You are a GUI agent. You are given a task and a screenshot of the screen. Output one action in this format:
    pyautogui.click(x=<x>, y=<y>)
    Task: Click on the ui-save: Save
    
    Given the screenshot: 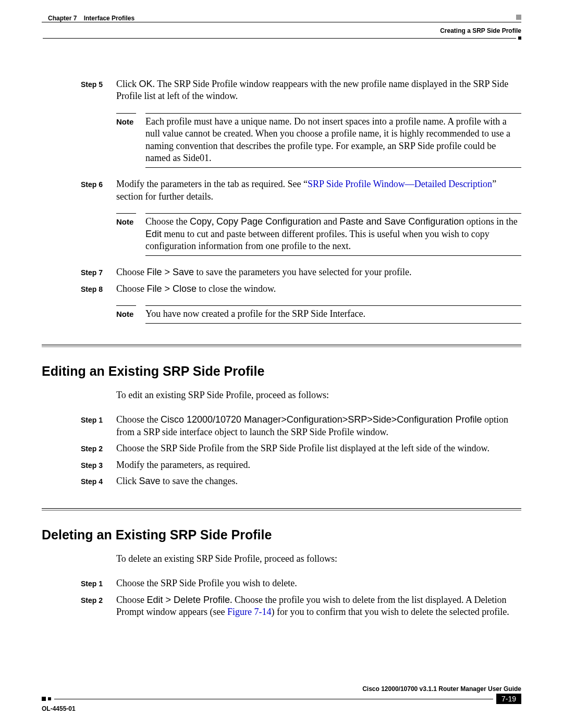 What is the action you would take?
    pyautogui.click(x=150, y=481)
    